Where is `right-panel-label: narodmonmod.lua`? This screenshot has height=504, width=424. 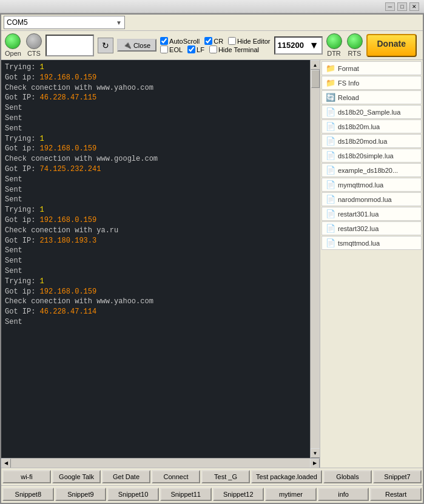 right-panel-label: narodmonmod.lua is located at coordinates (365, 200).